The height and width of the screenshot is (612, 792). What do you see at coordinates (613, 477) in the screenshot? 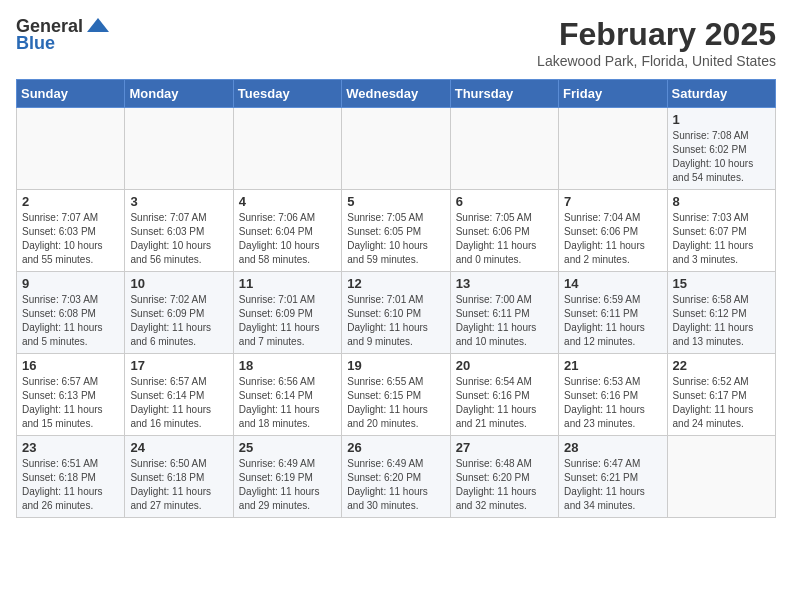
I see `calendar-cell: 28Sunrise: 6:47 AM Sunset: 6:21 PM Dayli…` at bounding box center [613, 477].